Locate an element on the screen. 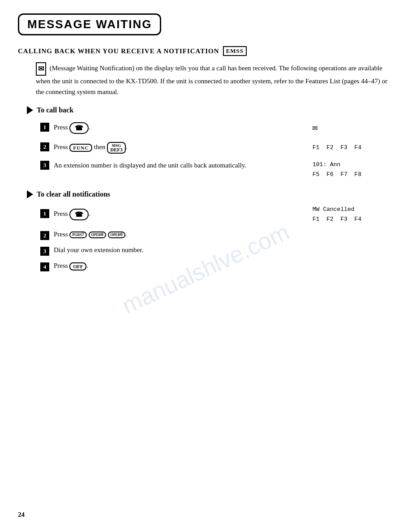 The height and width of the screenshot is (532, 411). oper0-button-2: OPER 0 is located at coordinates (116, 235).